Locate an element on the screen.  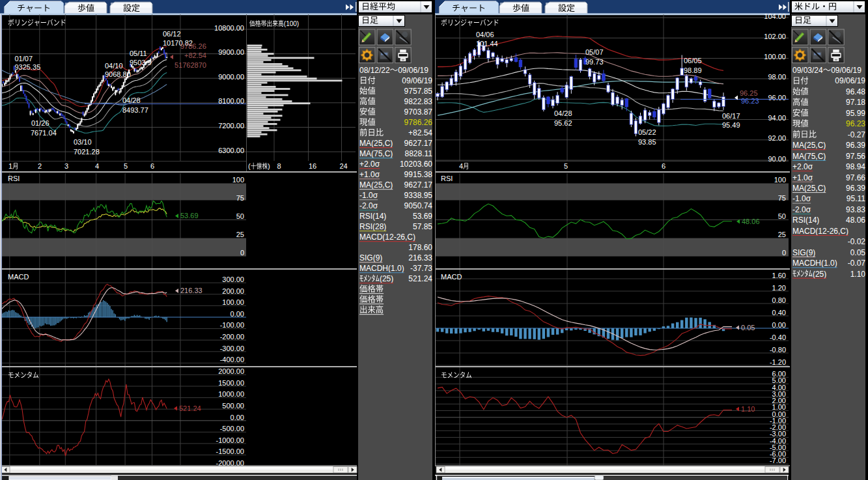
svg-text: 5 is located at coordinates (126, 166).